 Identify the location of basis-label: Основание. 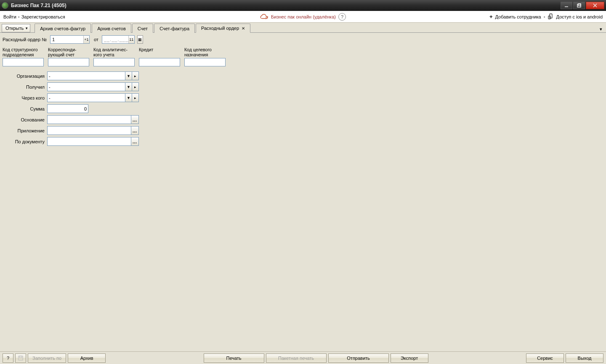
(25, 120).